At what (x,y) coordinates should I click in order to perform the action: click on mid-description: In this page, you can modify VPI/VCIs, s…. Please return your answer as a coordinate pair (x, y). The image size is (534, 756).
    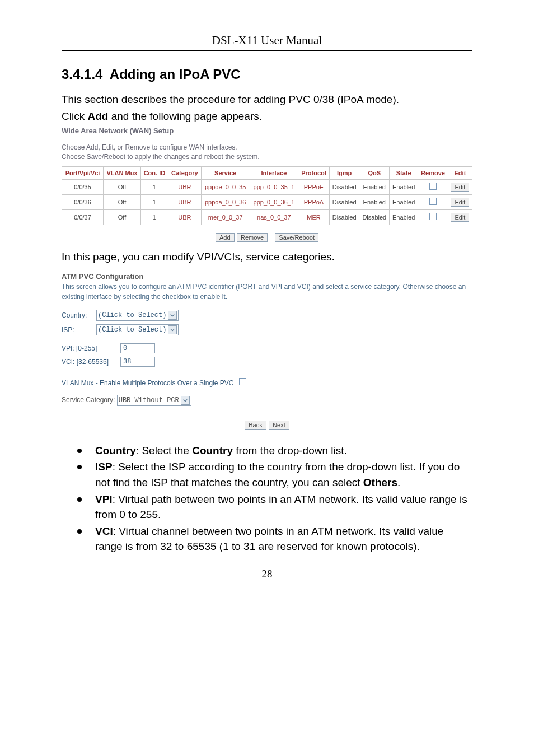
    Looking at the image, I should click on (267, 257).